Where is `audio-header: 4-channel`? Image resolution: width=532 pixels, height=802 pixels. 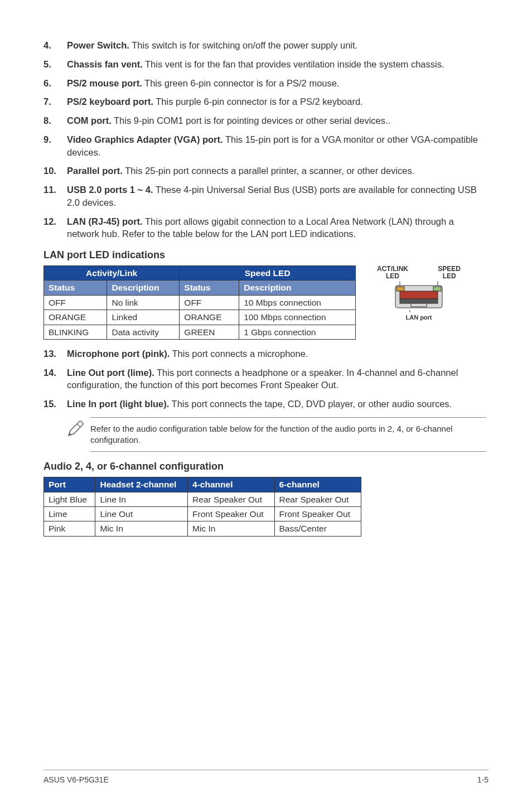 audio-header: 4-channel is located at coordinates (231, 485).